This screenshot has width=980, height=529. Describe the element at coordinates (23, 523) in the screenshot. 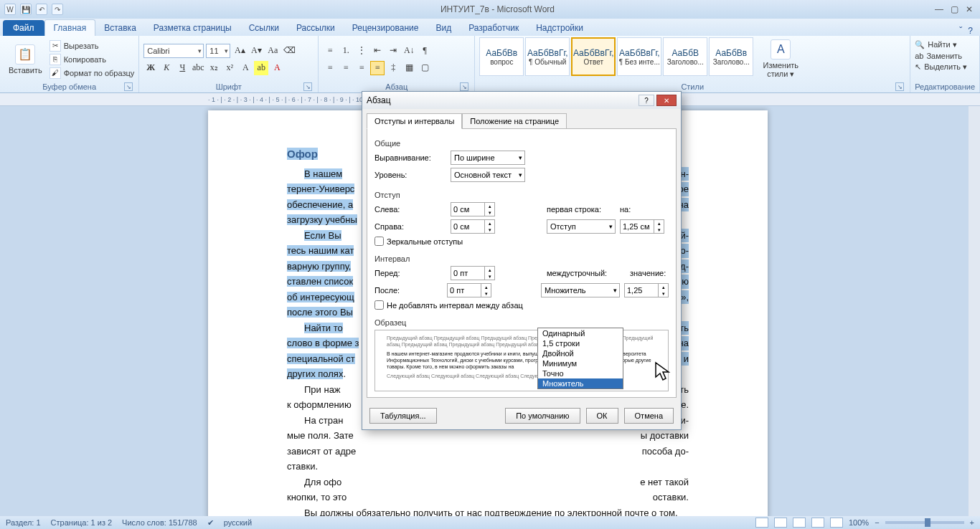

I see `status-section: Раздел: 1` at that location.